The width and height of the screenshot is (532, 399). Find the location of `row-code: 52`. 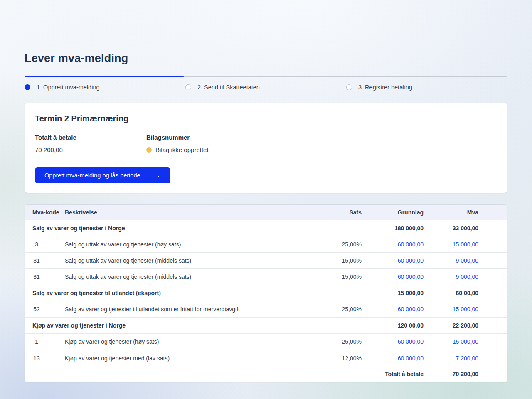

row-code: 52 is located at coordinates (37, 309).